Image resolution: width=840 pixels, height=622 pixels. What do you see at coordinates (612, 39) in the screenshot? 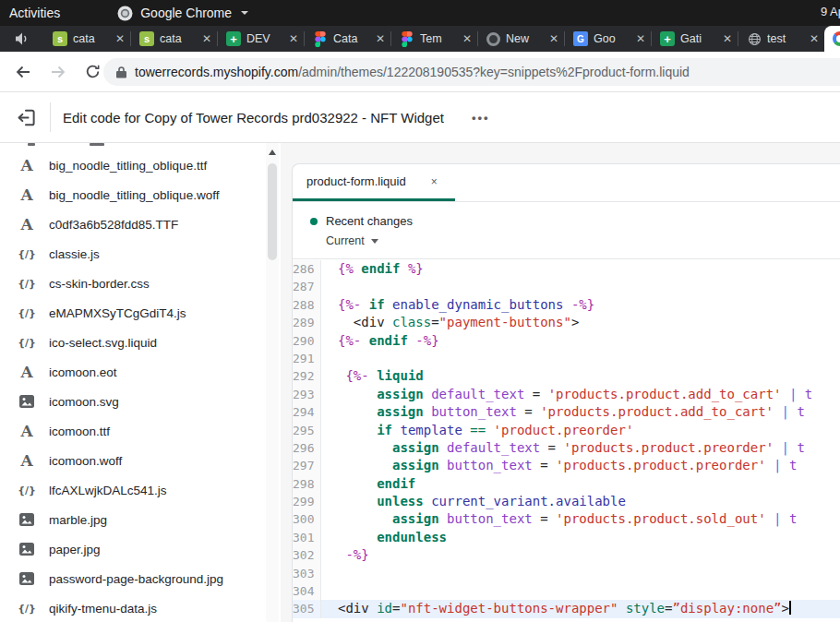
I see `browser-tab-label: Goo` at bounding box center [612, 39].